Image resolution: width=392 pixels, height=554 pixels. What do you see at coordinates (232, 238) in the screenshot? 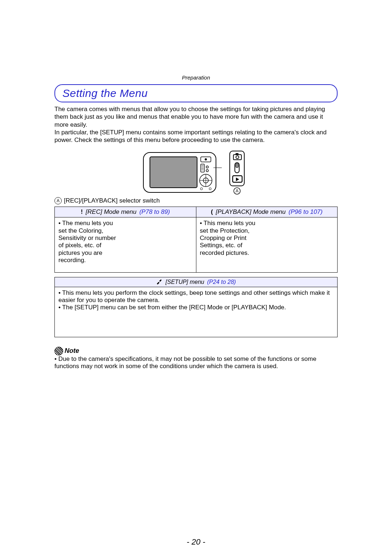
I see `playback-body-text: • This menu lets you set the Protection,…` at bounding box center [232, 238].